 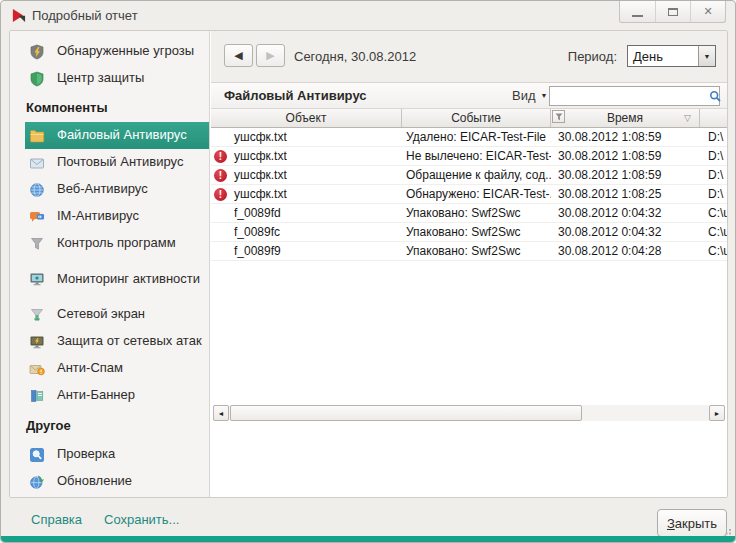 I want to click on sidebar-section-other: Другое, so click(x=110, y=425).